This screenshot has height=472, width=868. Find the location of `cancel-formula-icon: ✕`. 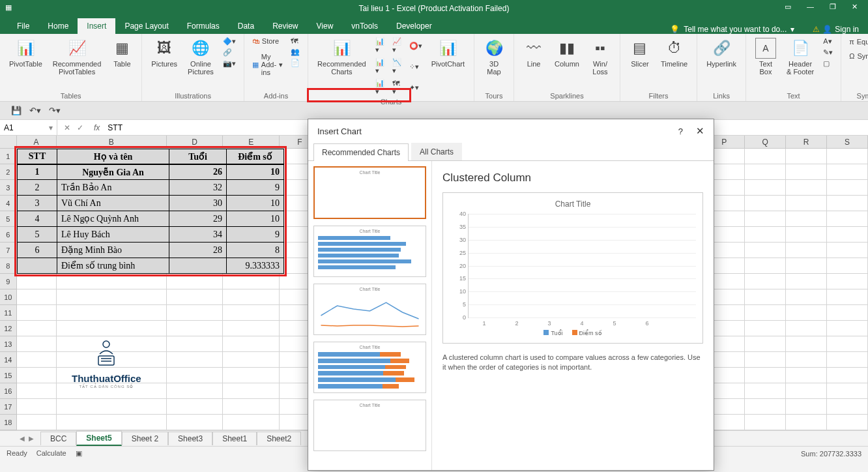

cancel-formula-icon: ✕ is located at coordinates (67, 128).